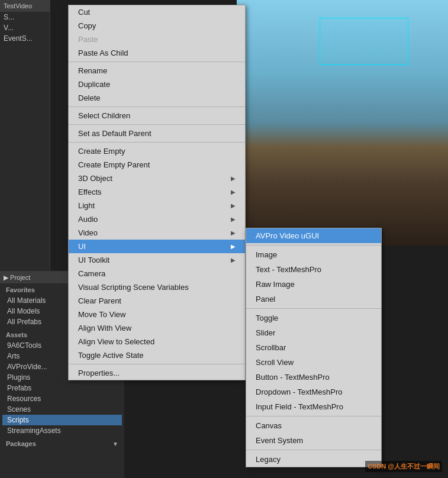 This screenshot has width=448, height=478. I want to click on menu-item-label: Set as Default Parent, so click(115, 134).